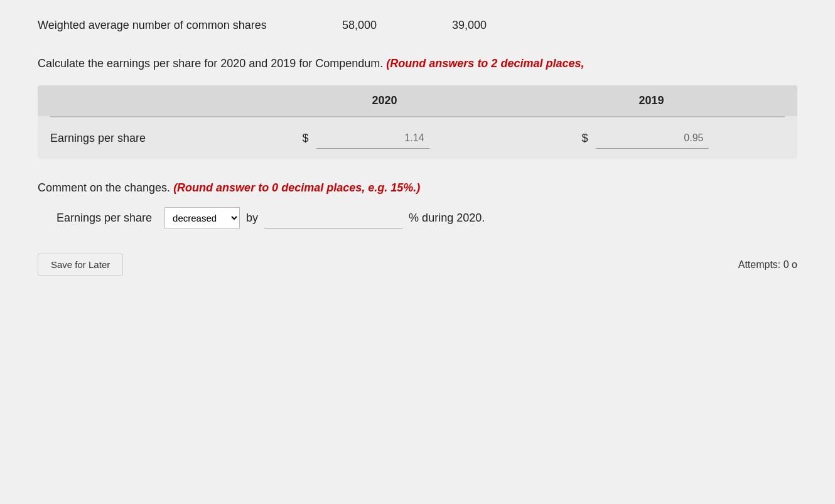  I want to click on comment-eps-label: Earnings per share, so click(104, 218).